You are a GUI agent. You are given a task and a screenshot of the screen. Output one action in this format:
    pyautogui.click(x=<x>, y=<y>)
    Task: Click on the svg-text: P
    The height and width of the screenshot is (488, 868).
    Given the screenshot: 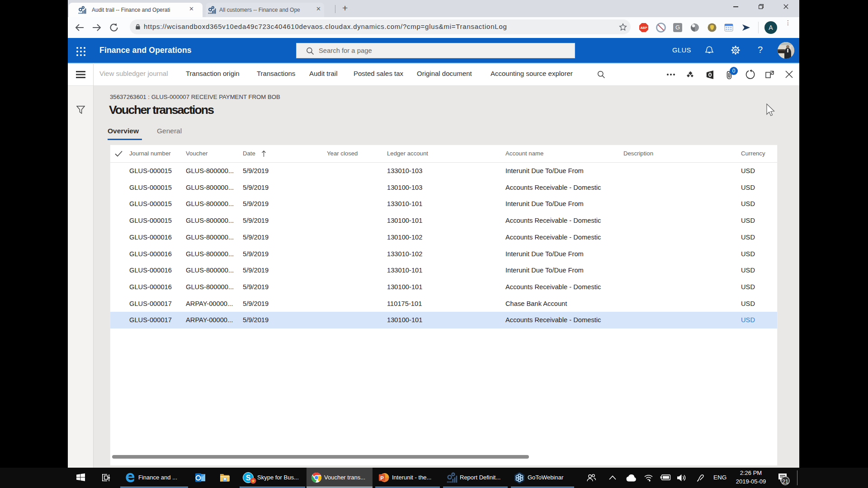 What is the action you would take?
    pyautogui.click(x=382, y=478)
    